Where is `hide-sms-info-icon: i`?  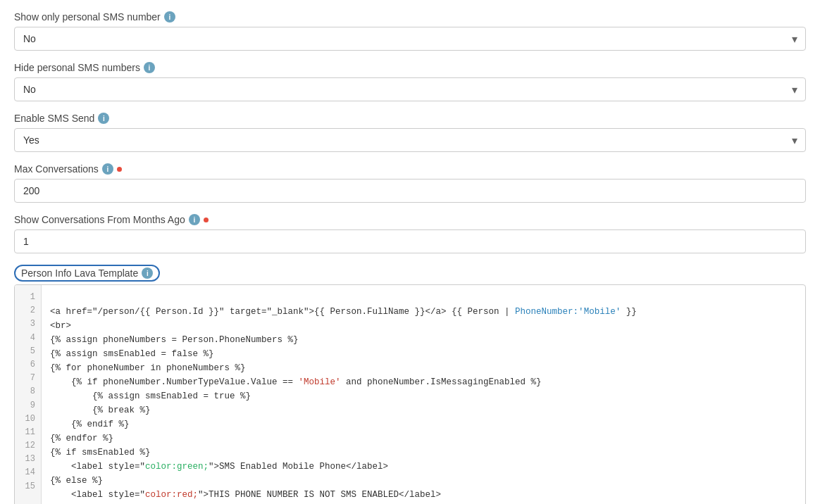
hide-sms-info-icon: i is located at coordinates (149, 68).